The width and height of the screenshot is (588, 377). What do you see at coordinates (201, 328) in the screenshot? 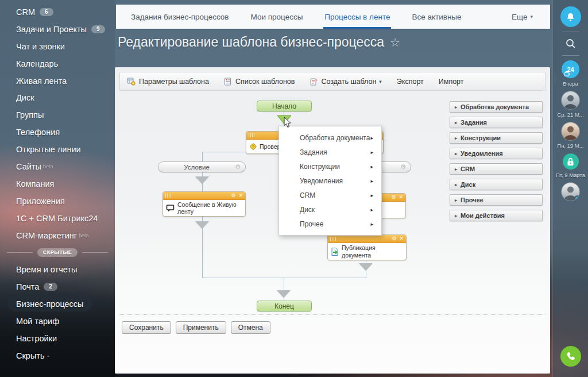
I see `apply-button: Применить` at bounding box center [201, 328].